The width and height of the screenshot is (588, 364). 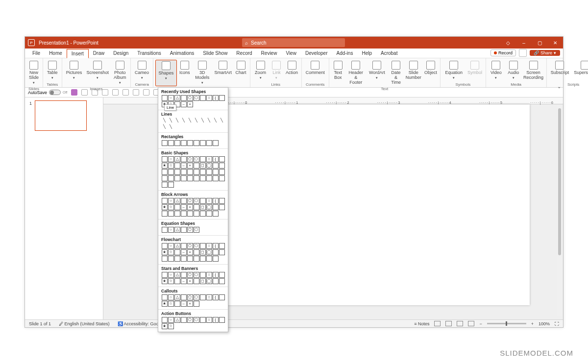 What do you see at coordinates (184, 304) in the screenshot?
I see `shape-item: –` at bounding box center [184, 304].